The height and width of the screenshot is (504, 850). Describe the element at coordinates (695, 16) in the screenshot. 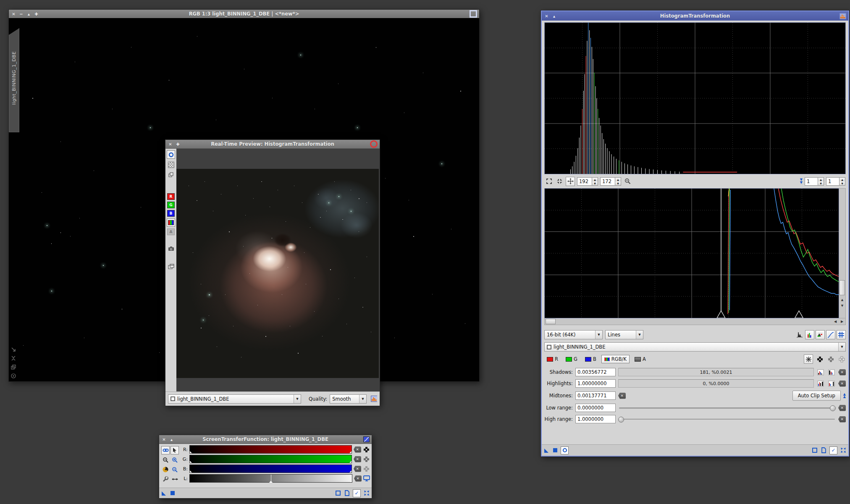

I see `histogram-titlebar: ✕ ▴ HistogramTransformation` at that location.